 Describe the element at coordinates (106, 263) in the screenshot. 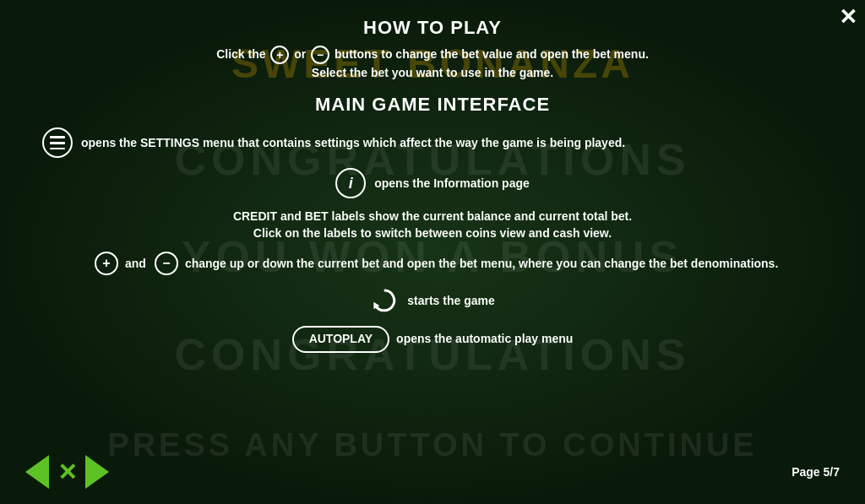

I see `plus-circle-icon: +` at that location.